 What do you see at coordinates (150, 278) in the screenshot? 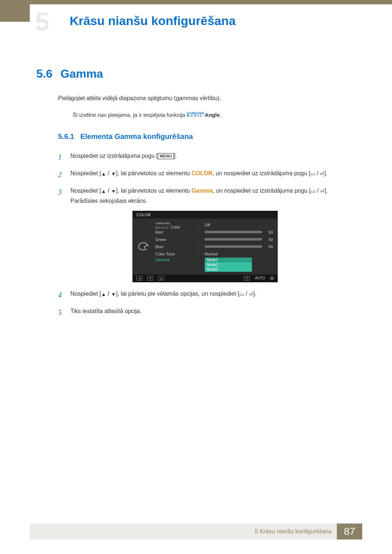
I see `osd-footer-left: ◂ ▾ ▴` at bounding box center [150, 278].